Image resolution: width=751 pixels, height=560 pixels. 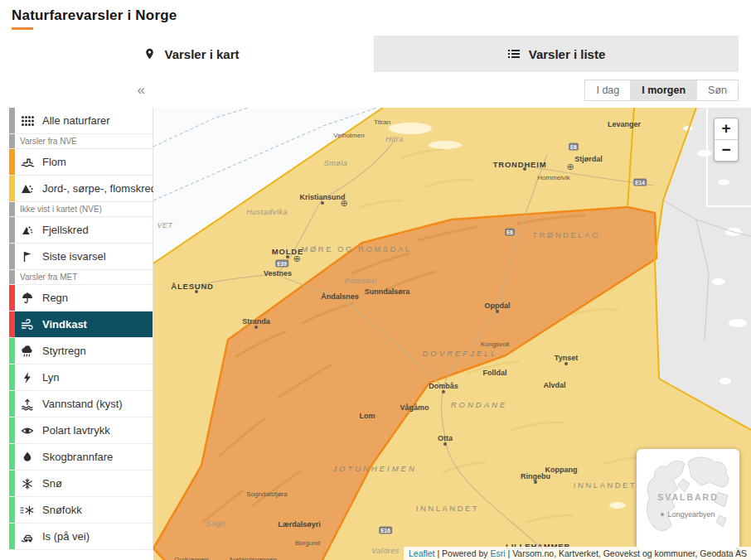 What do you see at coordinates (81, 431) in the screenshot?
I see `sidebar-item-polart-lavtrykk: Polart lavtrykk` at bounding box center [81, 431].